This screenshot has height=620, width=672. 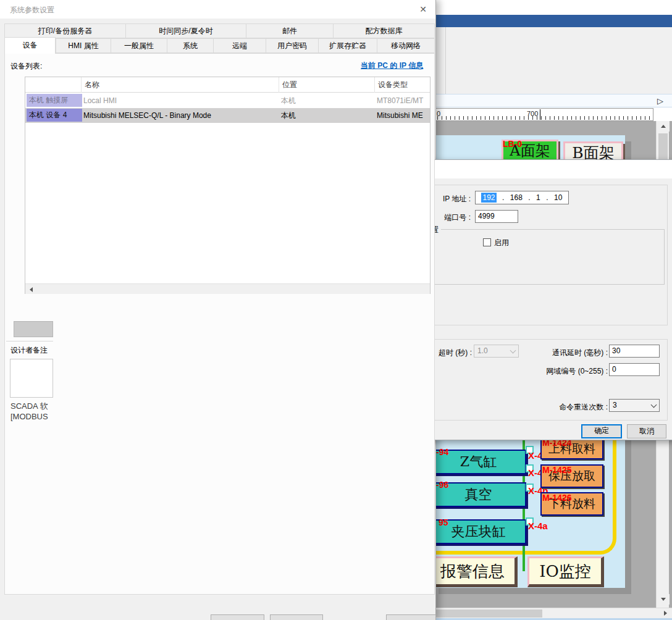 I want to click on ip-address-input: 192 . 168 . 1 . 10, so click(x=522, y=198).